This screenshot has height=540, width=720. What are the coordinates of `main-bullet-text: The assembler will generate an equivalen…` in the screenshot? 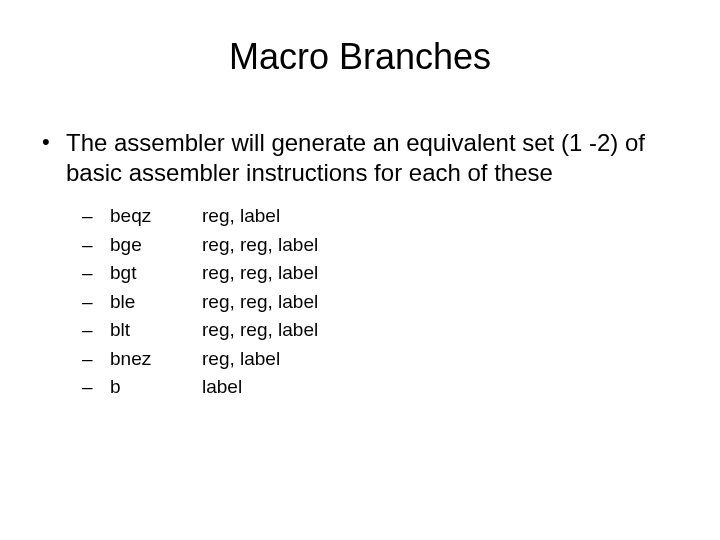 It's located at (378, 158).